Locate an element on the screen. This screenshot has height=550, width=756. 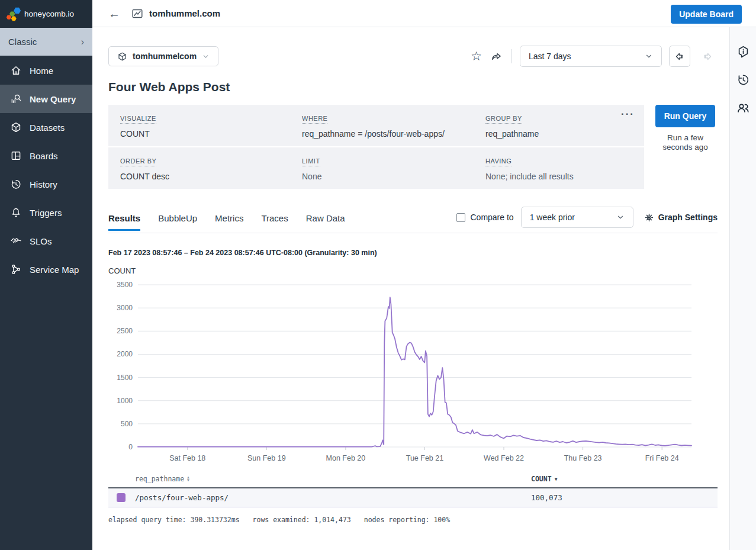
environment-selector: Classic › is located at coordinates (46, 41).